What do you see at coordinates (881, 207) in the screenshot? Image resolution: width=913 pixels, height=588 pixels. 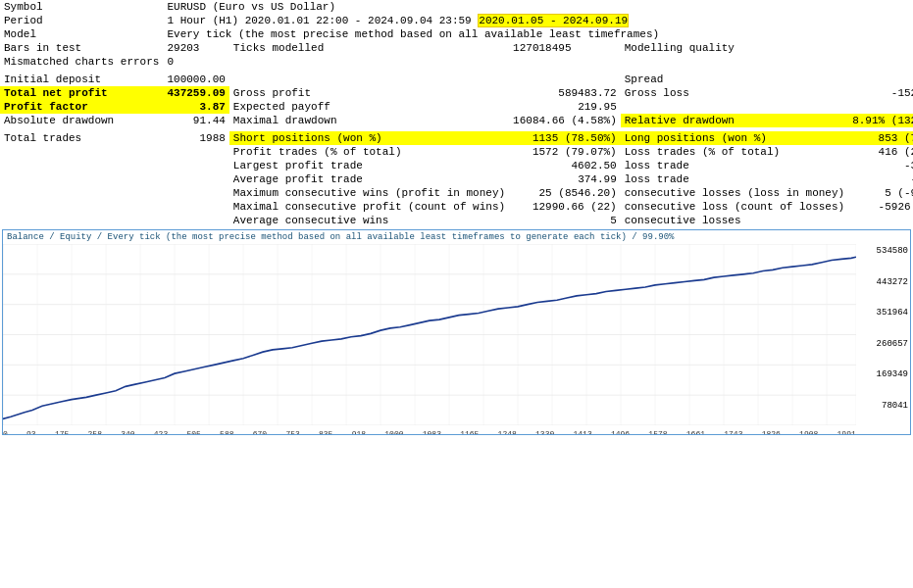 I see `maximal-consec-loss-value: -5926.08 (4)` at bounding box center [881, 207].